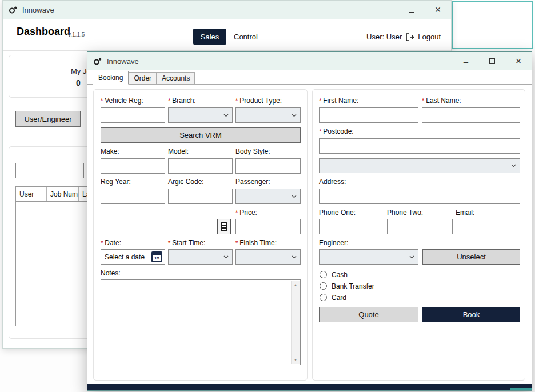  I want to click on model-input, so click(200, 166).